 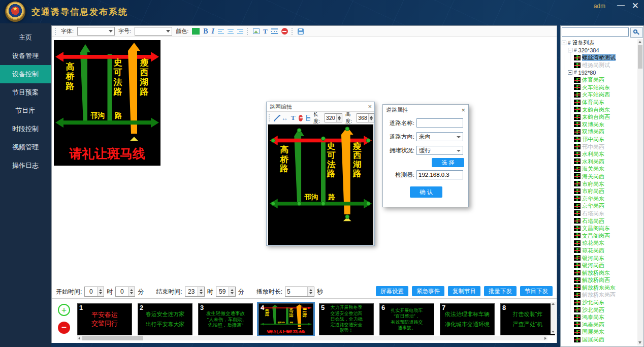 I want to click on end-hour-stepper: 23, so click(x=195, y=292).